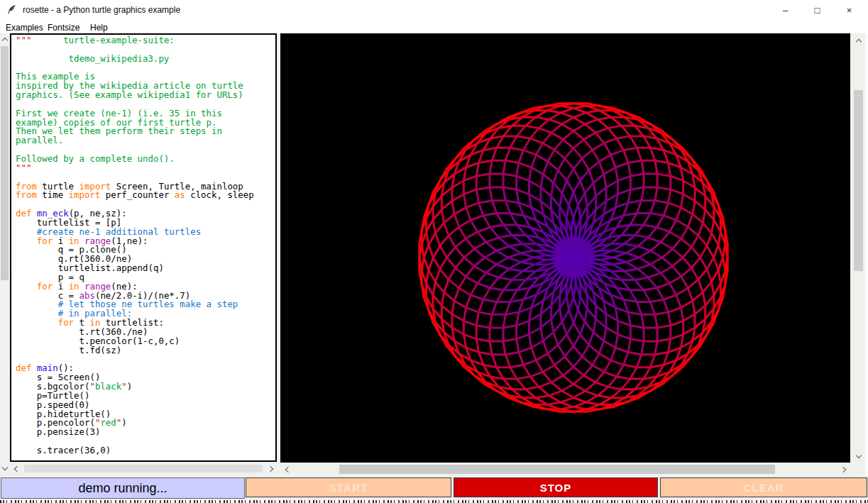 This screenshot has width=868, height=503. Describe the element at coordinates (11, 10) in the screenshot. I see `tk-feather-icon` at that location.